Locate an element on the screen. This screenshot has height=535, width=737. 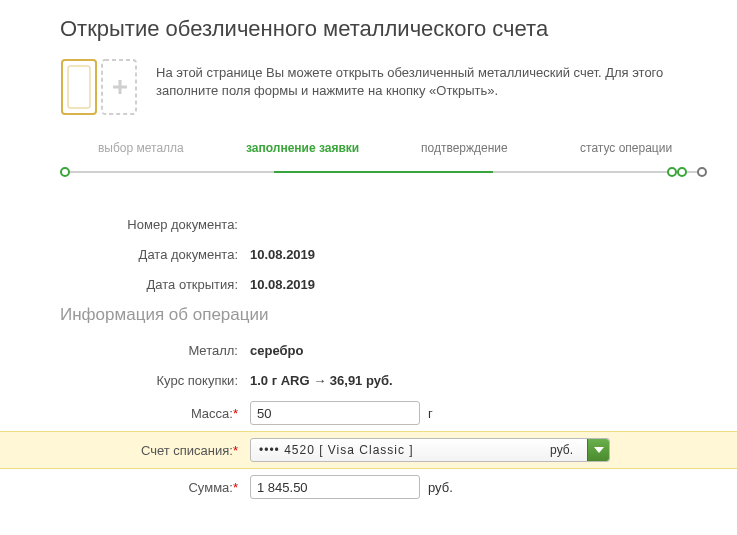
mass-input is located at coordinates (335, 413).